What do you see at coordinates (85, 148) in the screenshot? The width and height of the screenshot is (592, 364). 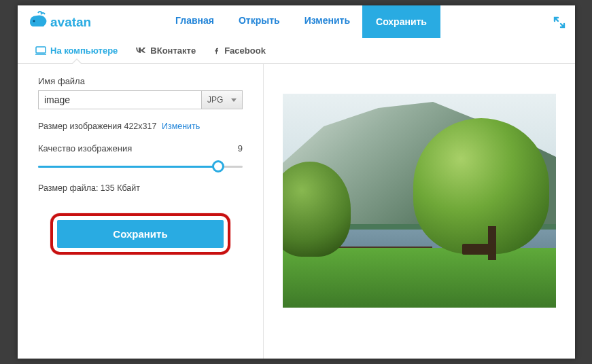 I see `quality-label: Качество изображения` at bounding box center [85, 148].